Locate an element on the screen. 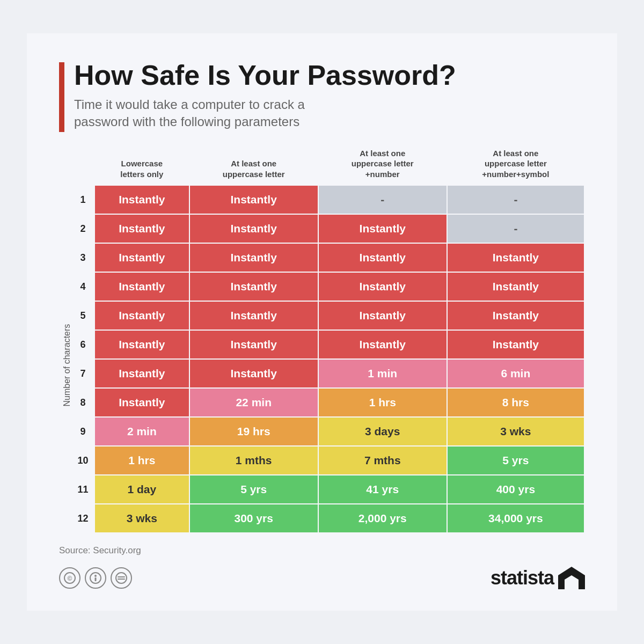 The height and width of the screenshot is (644, 644). row-num: 6 is located at coordinates (83, 345).